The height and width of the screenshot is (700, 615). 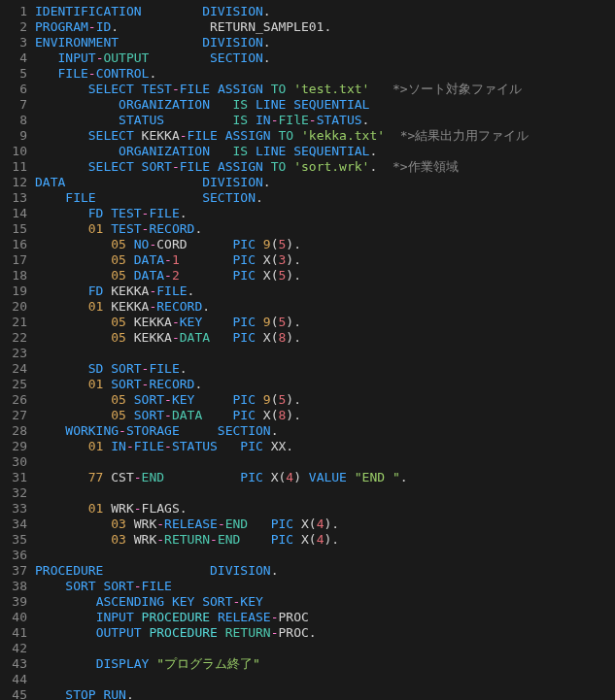 I want to click on code-line: 21 05 KEKKA-KEY PIC 9(5)., so click(x=307, y=322).